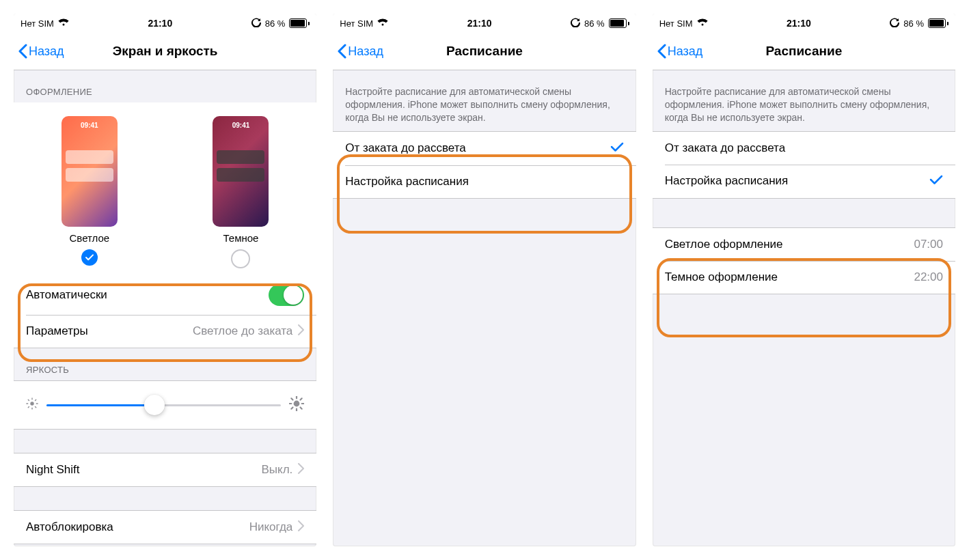 This screenshot has width=969, height=560. What do you see at coordinates (165, 365) in the screenshot?
I see `section-header-brightness: ЯРКОСТЬ` at bounding box center [165, 365].